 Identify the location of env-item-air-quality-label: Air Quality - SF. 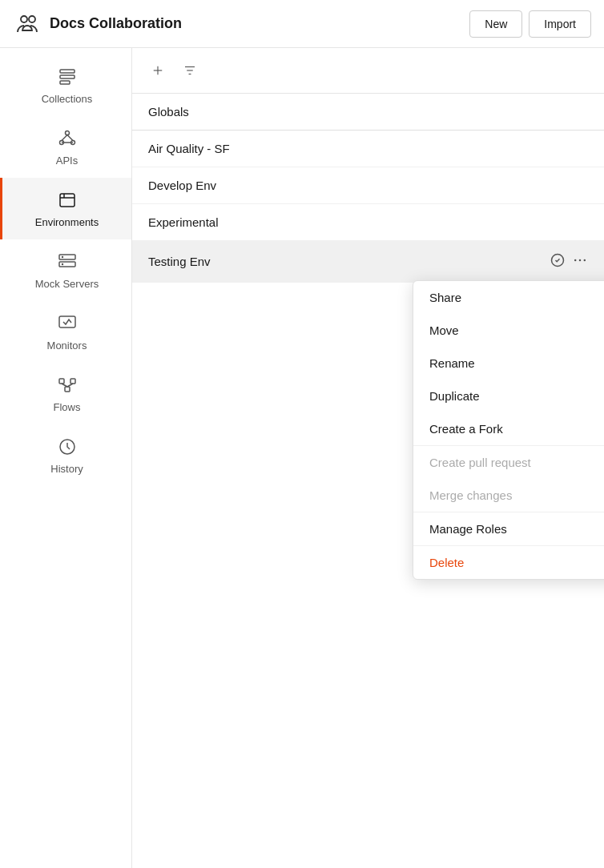
(368, 149).